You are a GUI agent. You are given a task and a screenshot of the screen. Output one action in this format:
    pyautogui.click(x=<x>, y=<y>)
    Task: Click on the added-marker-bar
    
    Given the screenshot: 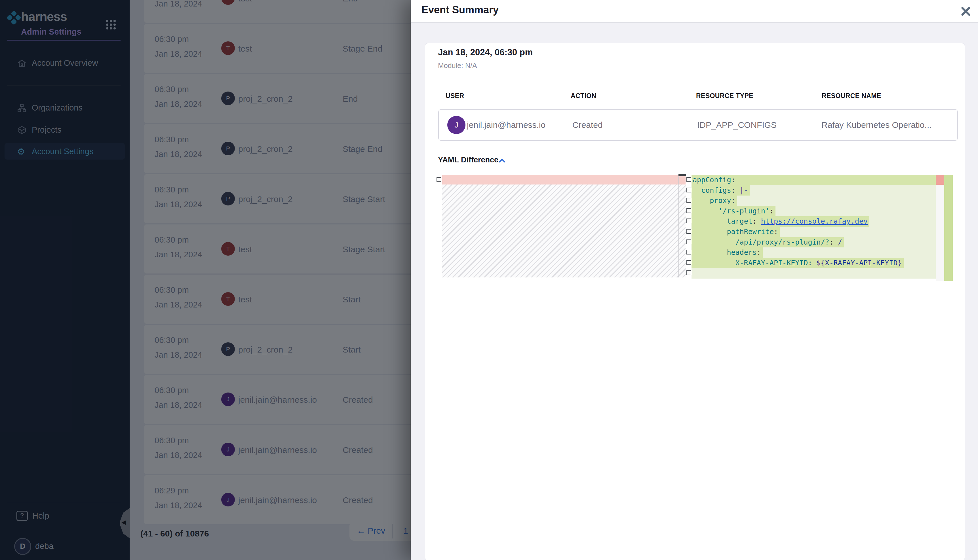 What is the action you would take?
    pyautogui.click(x=948, y=228)
    